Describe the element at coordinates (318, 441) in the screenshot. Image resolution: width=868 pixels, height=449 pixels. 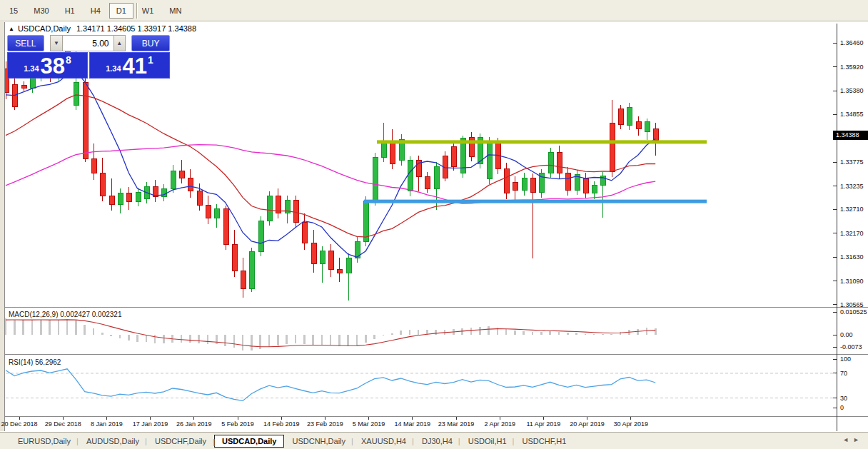
I see `chart-tab: USDCNH,Daily` at that location.